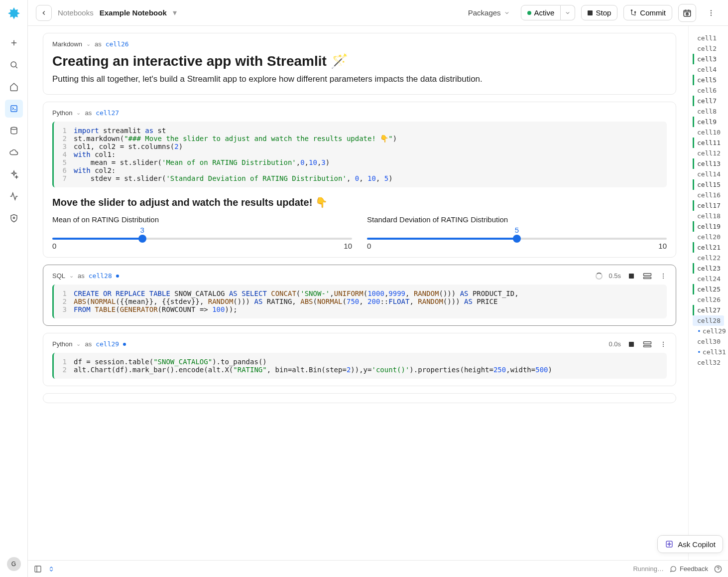 Image resolution: width=728 pixels, height=577 pixels. What do you see at coordinates (14, 218) in the screenshot?
I see `shield-icon` at bounding box center [14, 218].